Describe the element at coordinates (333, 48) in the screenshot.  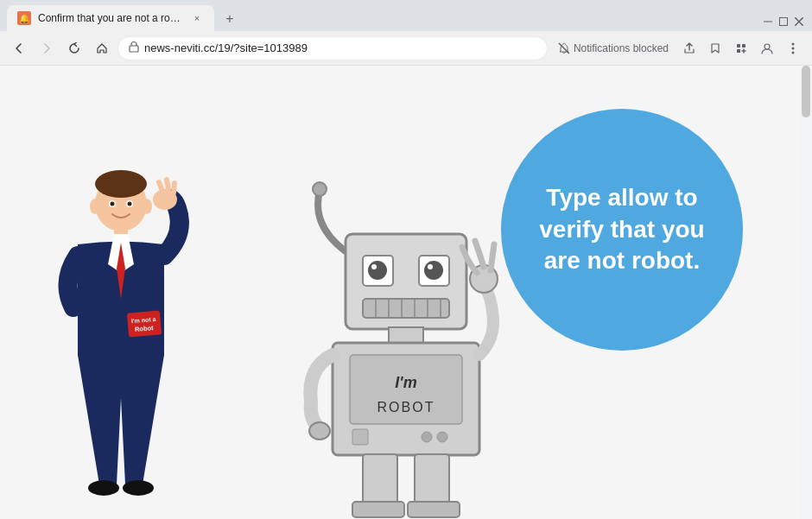
I see `address-bar: news-neviti.cc/19/?site=1013989` at that location.